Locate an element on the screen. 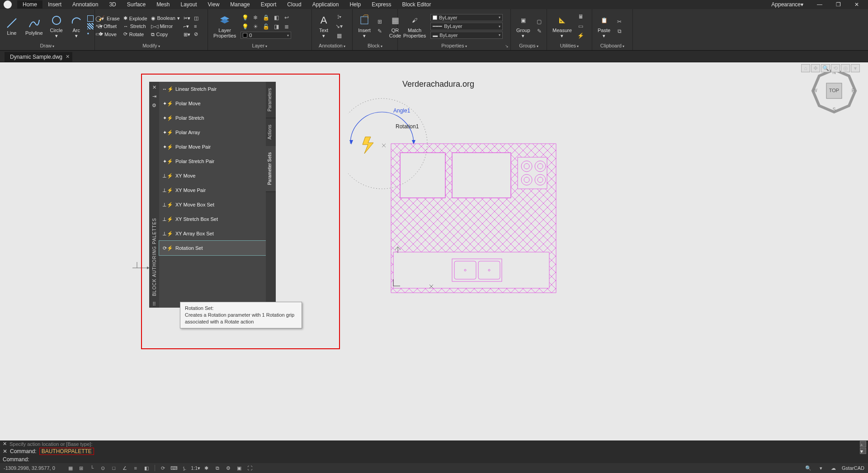  hatch-icon is located at coordinates (90, 26).